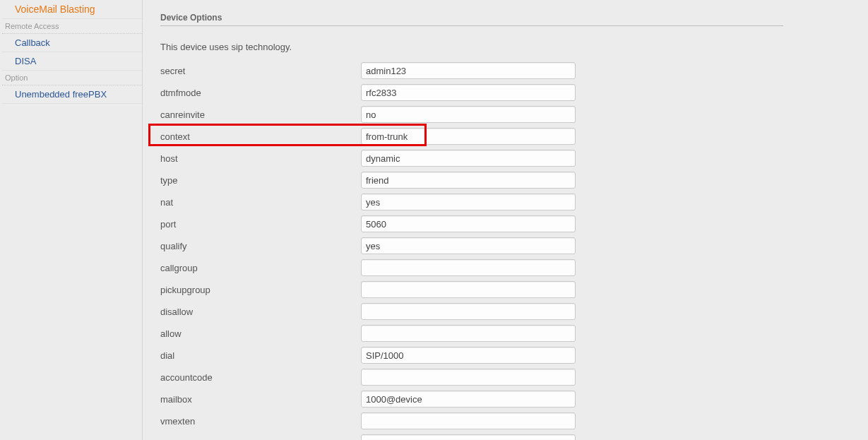  Describe the element at coordinates (72, 95) in the screenshot. I see `nav-unembedded-freepbx: Unembedded freePBX` at that location.